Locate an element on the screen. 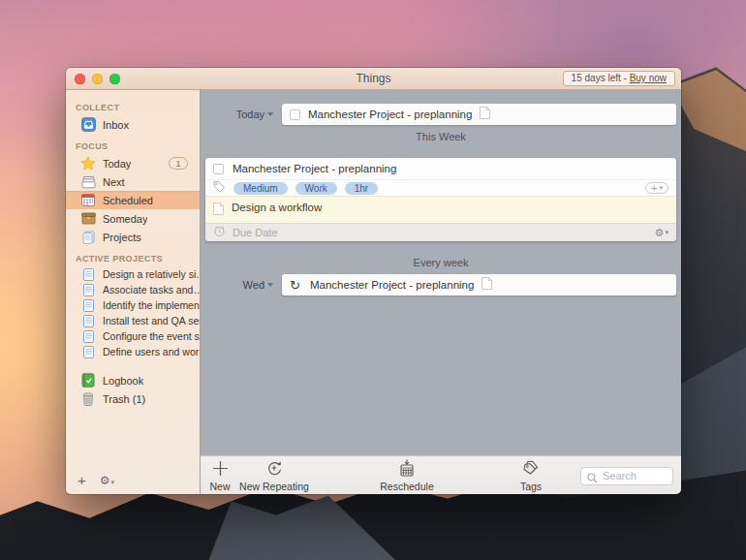 The image size is (746, 560). today-group-label: Today is located at coordinates (244, 114).